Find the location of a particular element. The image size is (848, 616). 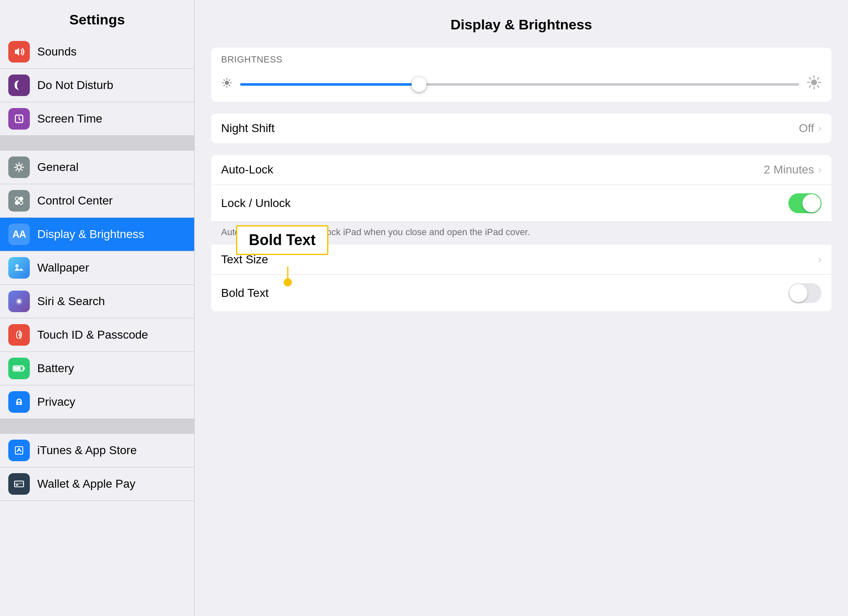

itunesappstore-icon is located at coordinates (19, 450).